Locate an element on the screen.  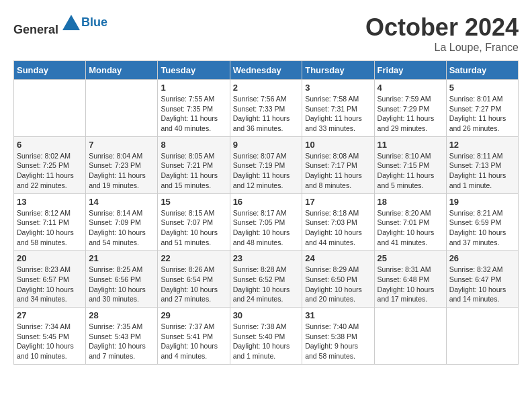
day-info: Sunrise: 7:40 AMSunset: 5:38 PMDaylight:… is located at coordinates (338, 341).